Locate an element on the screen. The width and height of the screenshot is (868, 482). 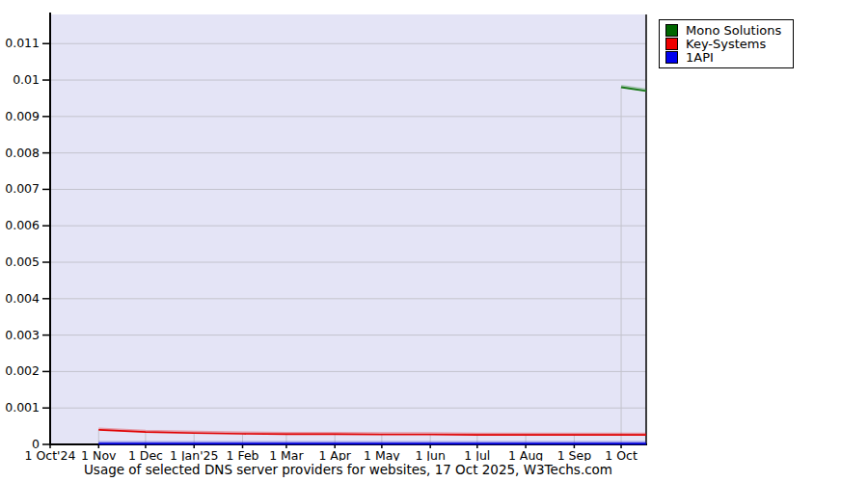
y-tick-label: 0.002 is located at coordinates (22, 370).